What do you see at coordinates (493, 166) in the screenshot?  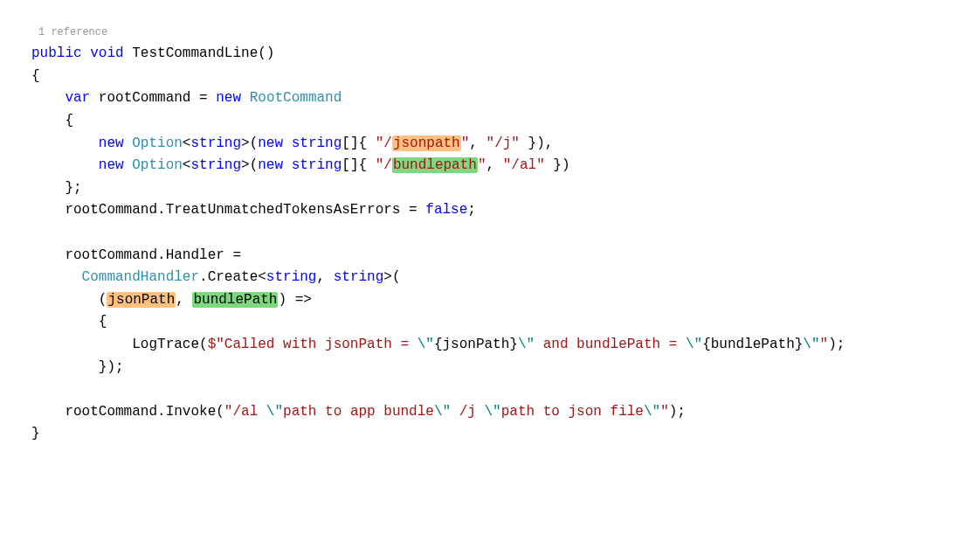 I see `code-line: new Option<string>(new string[]{ "/bundl…` at bounding box center [493, 166].